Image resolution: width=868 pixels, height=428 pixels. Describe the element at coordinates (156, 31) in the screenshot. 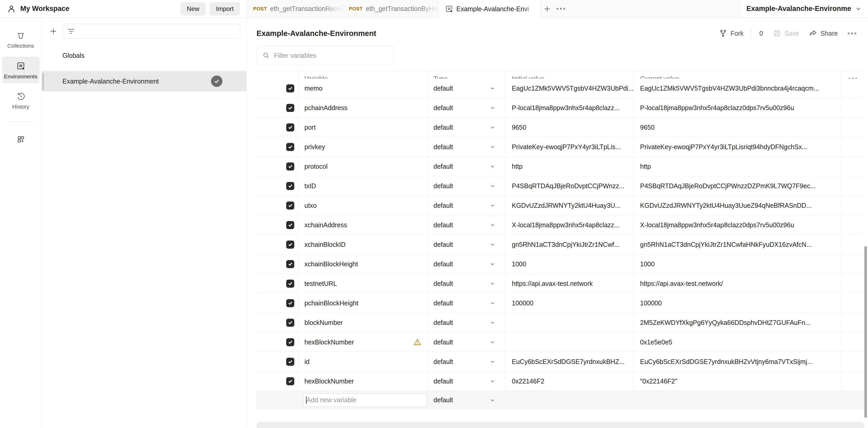

I see `sidebar-search-input` at that location.